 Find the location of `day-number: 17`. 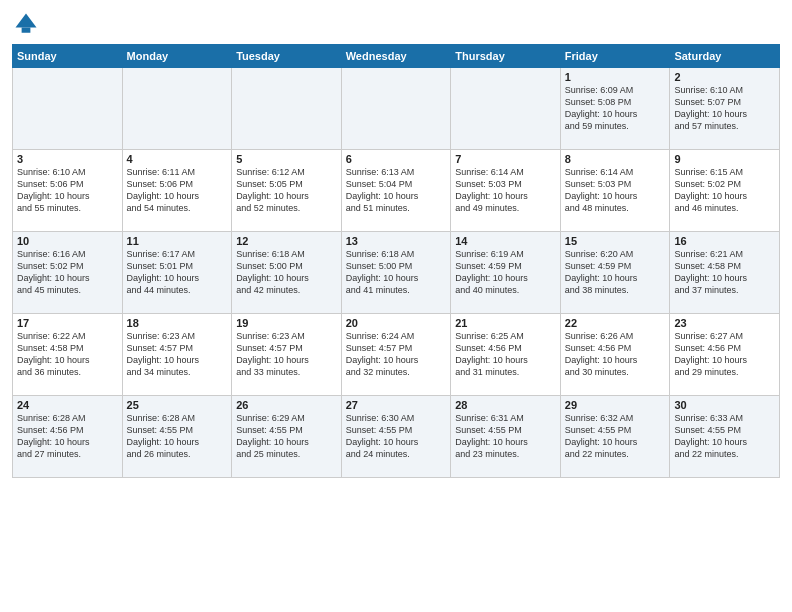

day-number: 17 is located at coordinates (68, 323).